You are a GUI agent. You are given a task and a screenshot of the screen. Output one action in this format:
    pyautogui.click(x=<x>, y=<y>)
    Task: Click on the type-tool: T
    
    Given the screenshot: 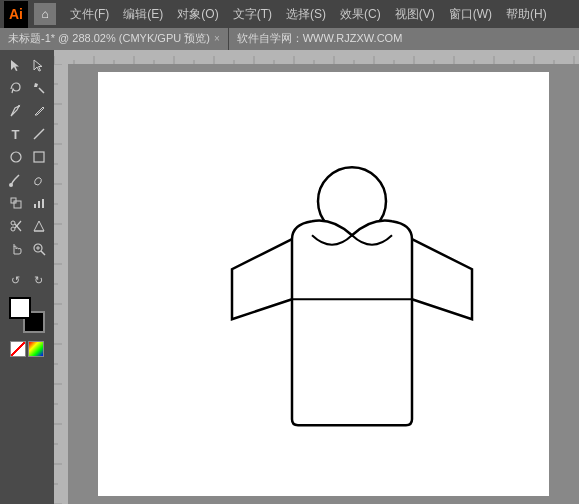 What is the action you would take?
    pyautogui.click(x=16, y=134)
    